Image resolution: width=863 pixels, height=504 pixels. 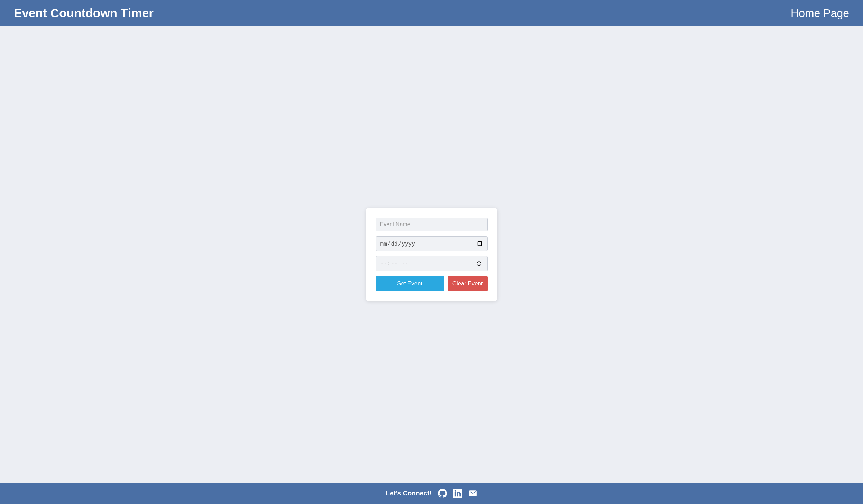 What do you see at coordinates (820, 13) in the screenshot?
I see `home-page-link: Home Page` at bounding box center [820, 13].